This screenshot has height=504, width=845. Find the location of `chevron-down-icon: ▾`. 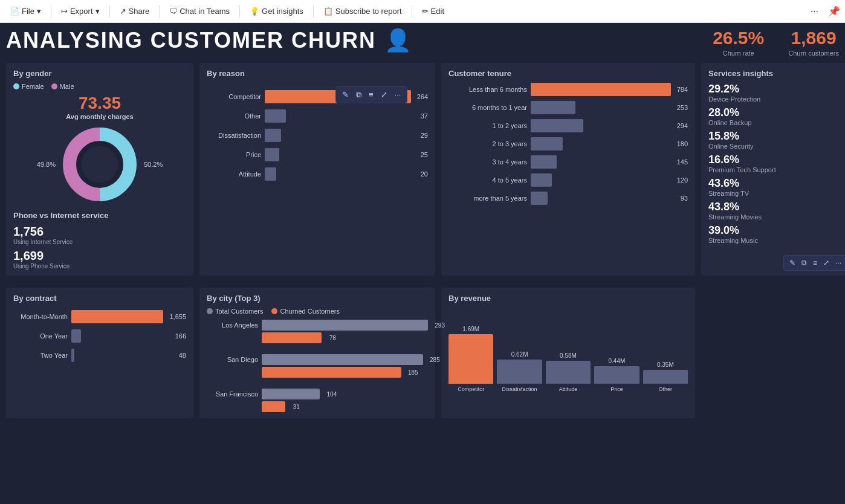

chevron-down-icon: ▾ is located at coordinates (98, 11).